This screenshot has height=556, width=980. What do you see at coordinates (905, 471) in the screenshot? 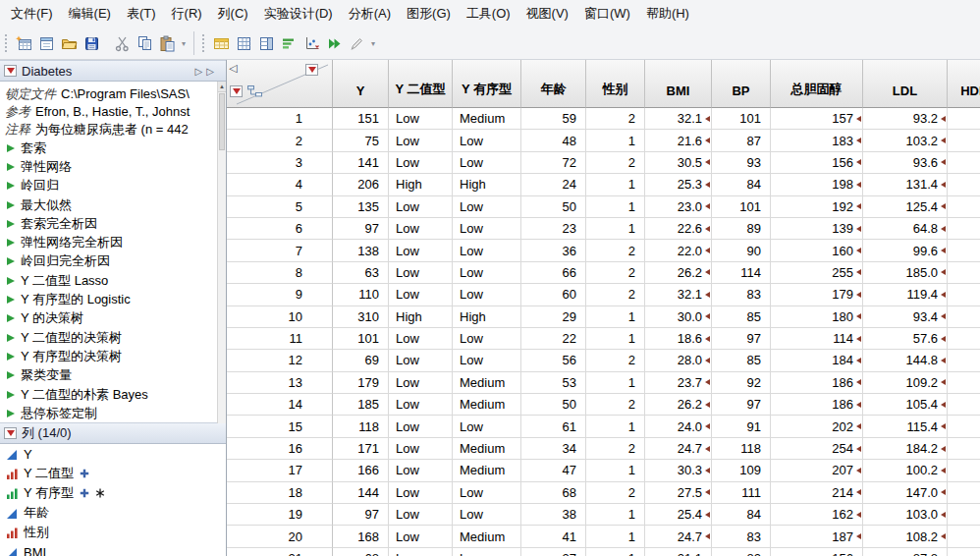
I see `data-cell: 100.2` at bounding box center [905, 471].